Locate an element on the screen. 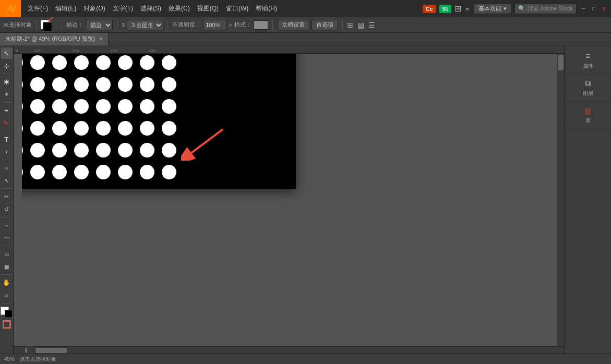 The width and height of the screenshot is (611, 364). ai-logo: Ai is located at coordinates (10, 8).